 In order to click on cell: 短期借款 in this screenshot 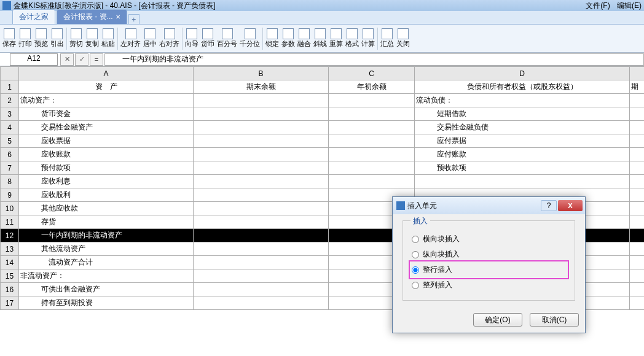, I will do `click(522, 114)`.